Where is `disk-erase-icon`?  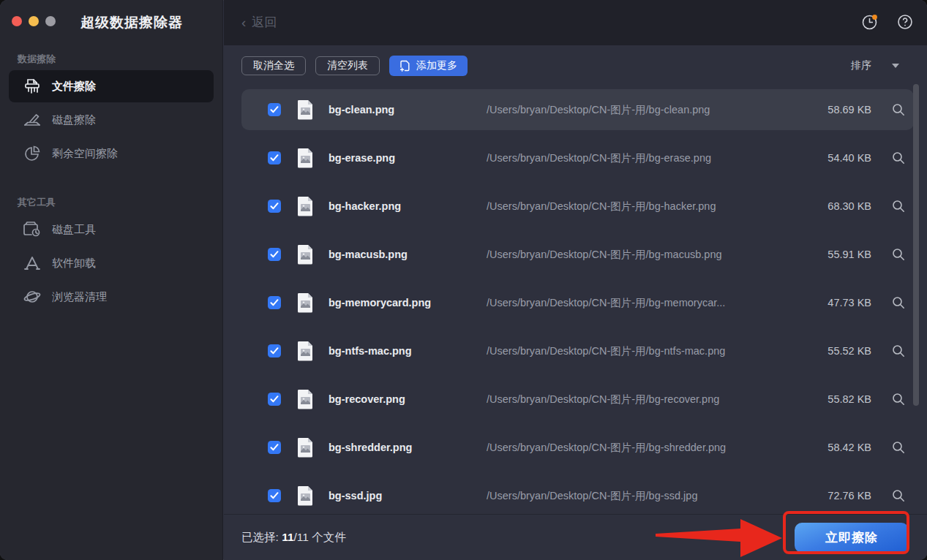
disk-erase-icon is located at coordinates (32, 120).